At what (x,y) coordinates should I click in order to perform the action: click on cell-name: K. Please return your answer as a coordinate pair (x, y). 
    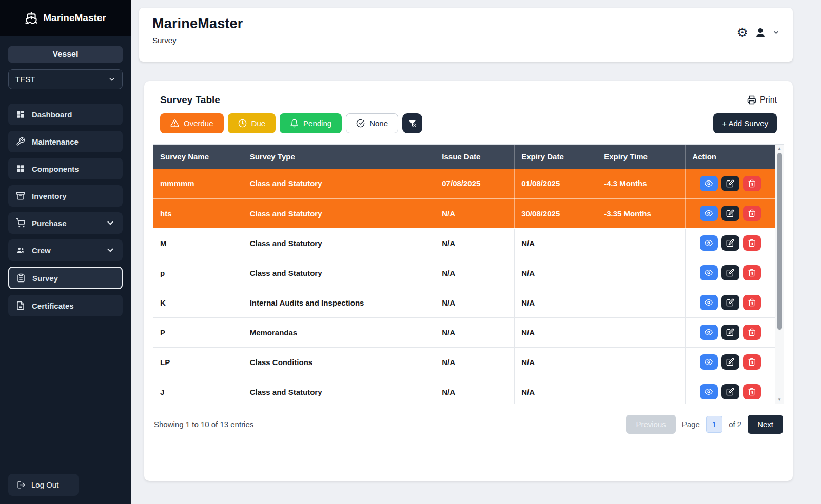
    Looking at the image, I should click on (198, 303).